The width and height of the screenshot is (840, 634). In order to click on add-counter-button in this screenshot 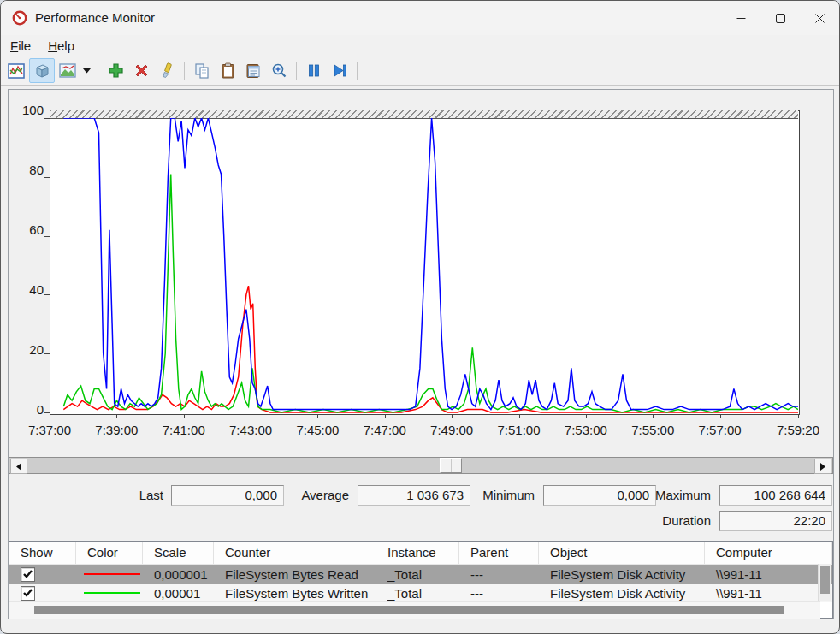, I will do `click(115, 70)`.